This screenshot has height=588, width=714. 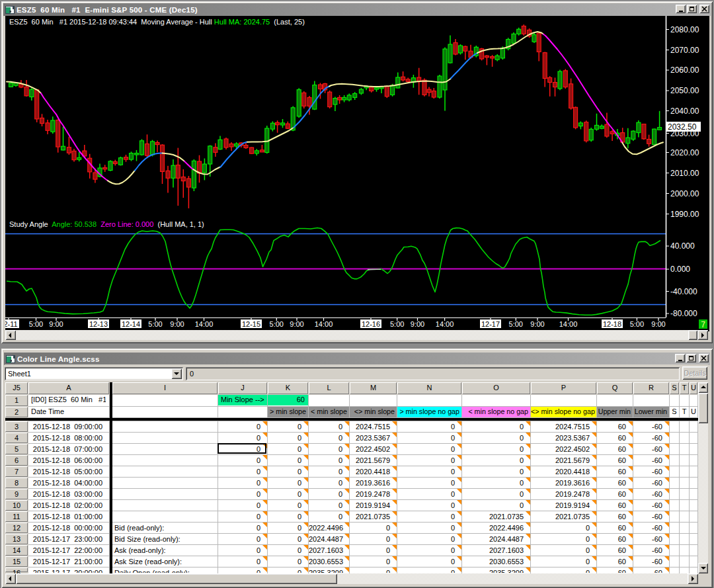 I want to click on svg-text: -80.000, so click(x=684, y=314).